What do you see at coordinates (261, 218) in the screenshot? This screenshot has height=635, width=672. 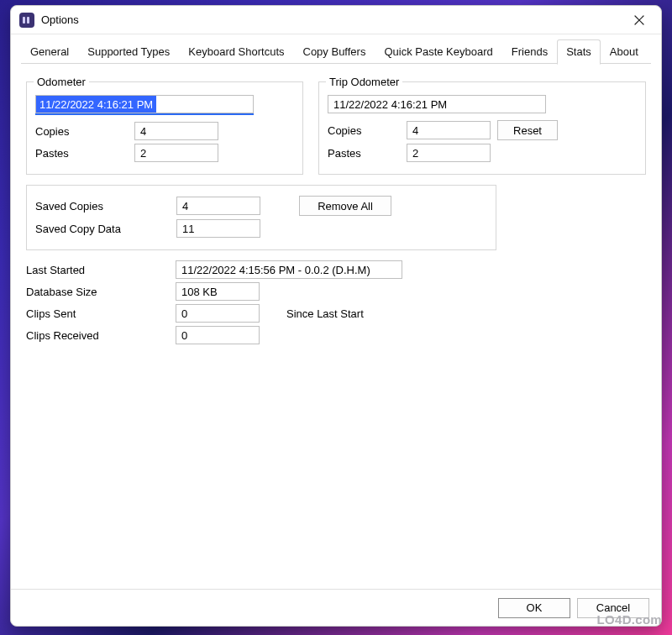 I see `saved-group: Saved Copies 4 Remove All Saved Copy Dat…` at bounding box center [261, 218].